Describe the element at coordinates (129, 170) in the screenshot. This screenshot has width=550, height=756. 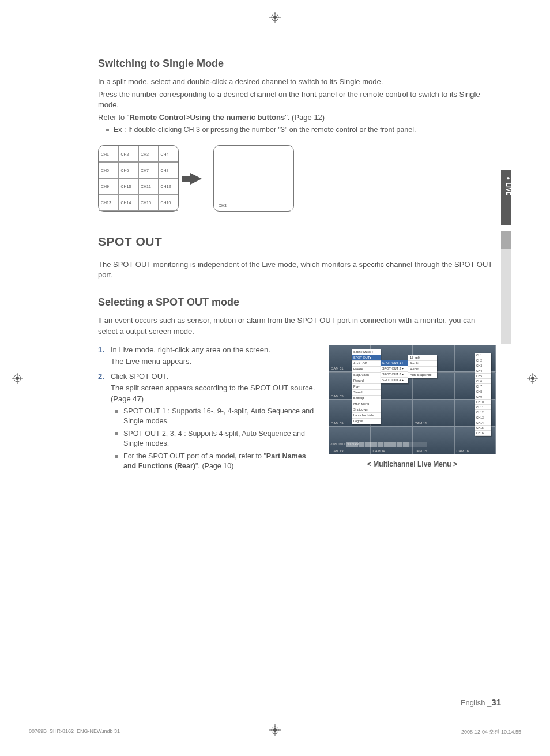
I see `grid-cell: CH6` at that location.